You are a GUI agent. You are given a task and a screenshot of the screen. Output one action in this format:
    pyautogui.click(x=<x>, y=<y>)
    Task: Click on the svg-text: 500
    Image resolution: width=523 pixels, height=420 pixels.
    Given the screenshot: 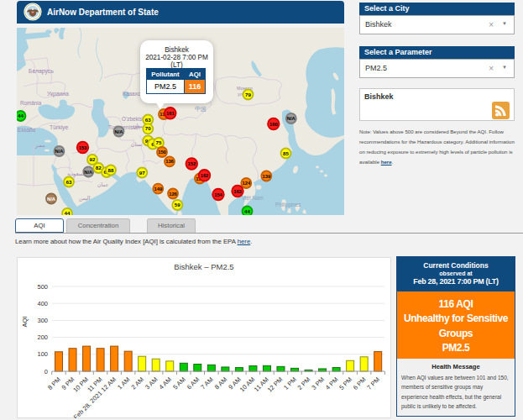 What is the action you would take?
    pyautogui.click(x=42, y=287)
    